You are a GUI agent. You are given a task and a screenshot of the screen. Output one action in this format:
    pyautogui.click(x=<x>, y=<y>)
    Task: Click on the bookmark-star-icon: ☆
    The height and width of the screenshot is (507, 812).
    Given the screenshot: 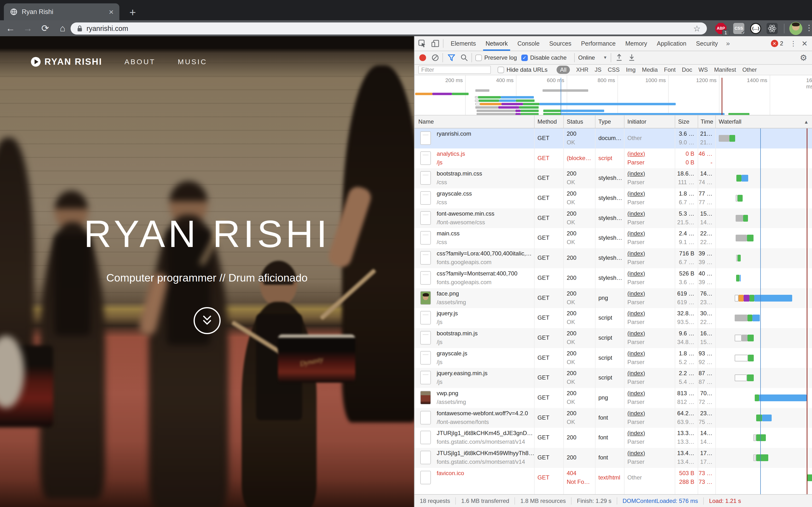 What is the action you would take?
    pyautogui.click(x=697, y=29)
    